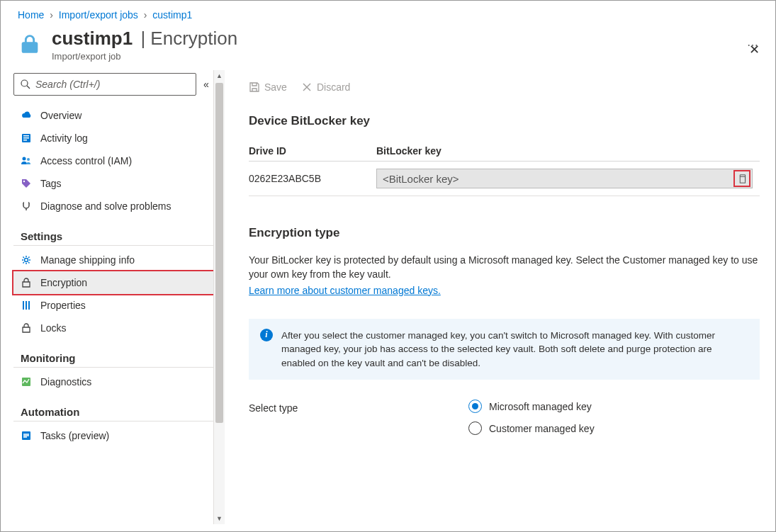  Describe the element at coordinates (266, 335) in the screenshot. I see `info-icon: i` at that location.